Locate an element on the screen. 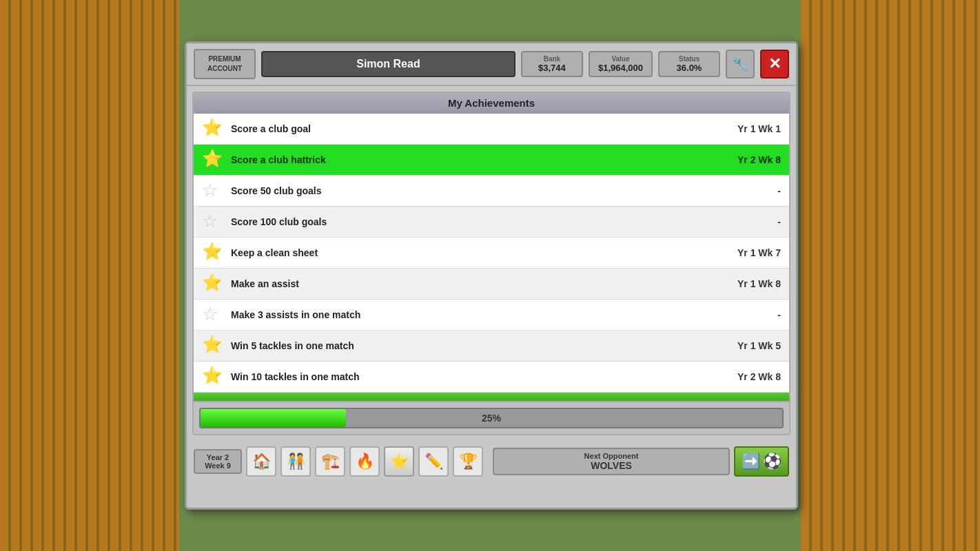 Image resolution: width=980 pixels, height=551 pixels. play-button: ➡️ ⚽ is located at coordinates (762, 461).